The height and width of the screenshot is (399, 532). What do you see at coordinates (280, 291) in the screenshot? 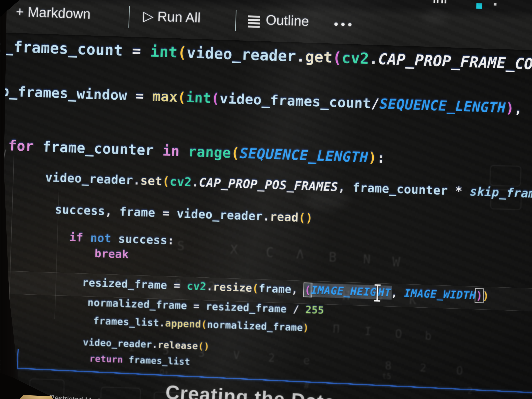
I see `reflected-key-glyph: E` at bounding box center [280, 291].